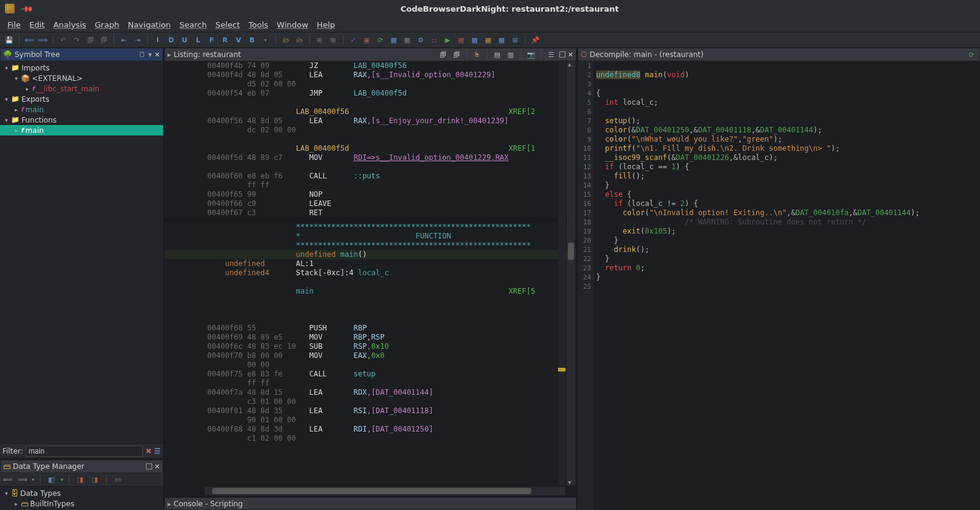 Image resolution: width=980 pixels, height=510 pixels. Describe the element at coordinates (407, 40) in the screenshot. I see `win2-icon: ▦` at that location.